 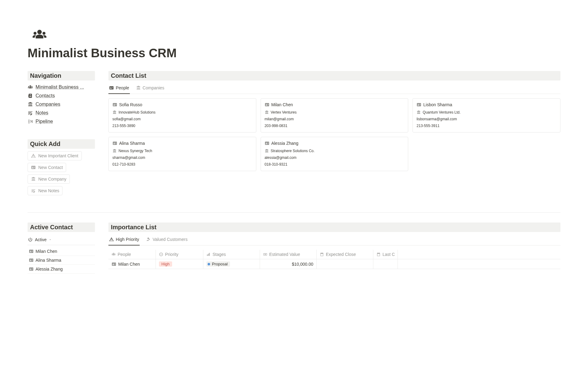 What do you see at coordinates (288, 264) in the screenshot?
I see `cell-estimated-value: $10,000.00` at bounding box center [288, 264].